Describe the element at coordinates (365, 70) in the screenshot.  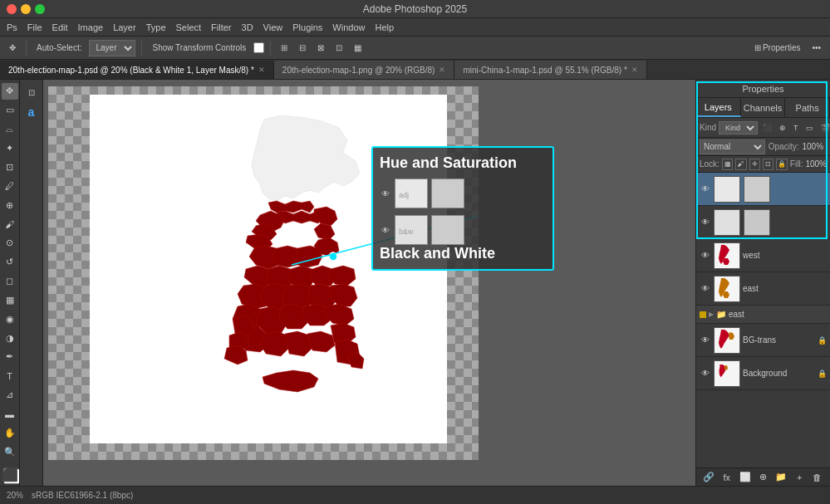
I see `tab-1: 20th-election-map-1.png @ 20% (RGB/8) ✕` at that location.